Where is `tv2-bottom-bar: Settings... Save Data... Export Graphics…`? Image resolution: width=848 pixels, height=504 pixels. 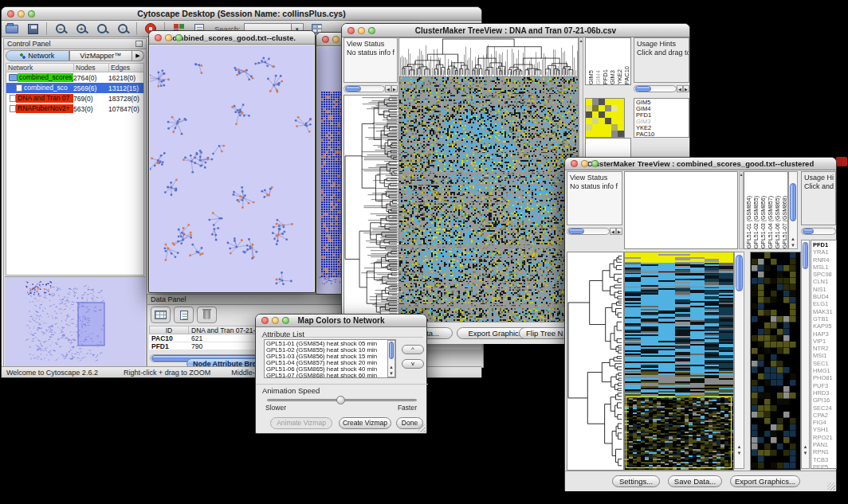
tv2-bottom-bar: Settings... Save Data... Export Graphics… is located at coordinates (701, 481).